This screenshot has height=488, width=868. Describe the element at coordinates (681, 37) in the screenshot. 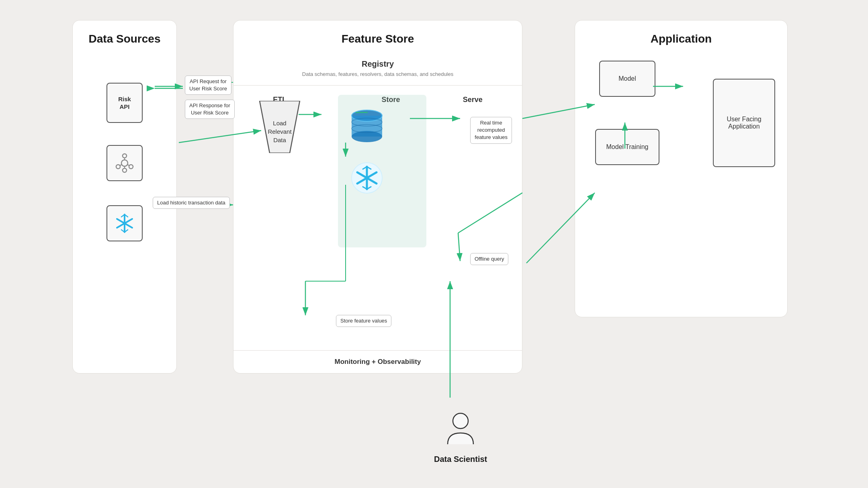

I see `application-title: Application` at that location.